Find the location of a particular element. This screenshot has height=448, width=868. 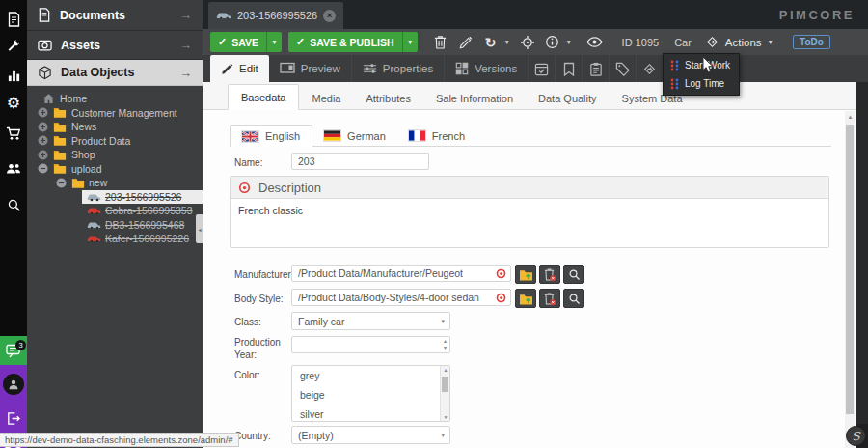

body-style-input is located at coordinates (401, 297).